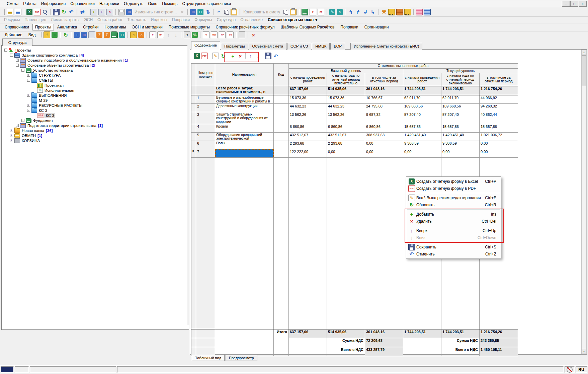 The image size is (588, 374). Describe the element at coordinates (95, 100) in the screenshot. I see `tree-item: М-29` at that location.